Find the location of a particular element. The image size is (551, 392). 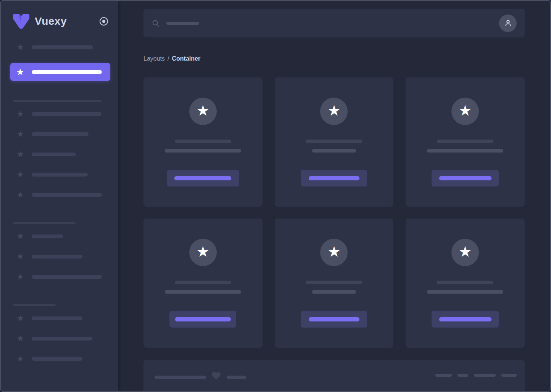

footer-left is located at coordinates (200, 378).